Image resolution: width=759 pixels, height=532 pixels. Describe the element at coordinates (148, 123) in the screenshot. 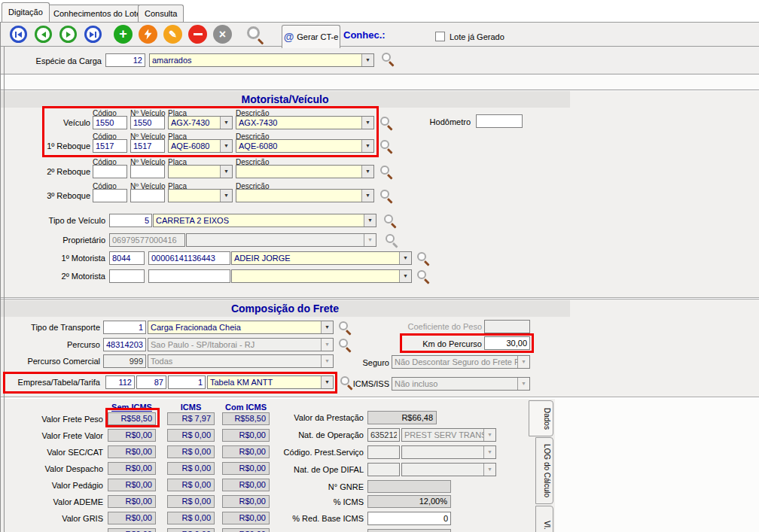

I see `veiculo-numero-input` at that location.